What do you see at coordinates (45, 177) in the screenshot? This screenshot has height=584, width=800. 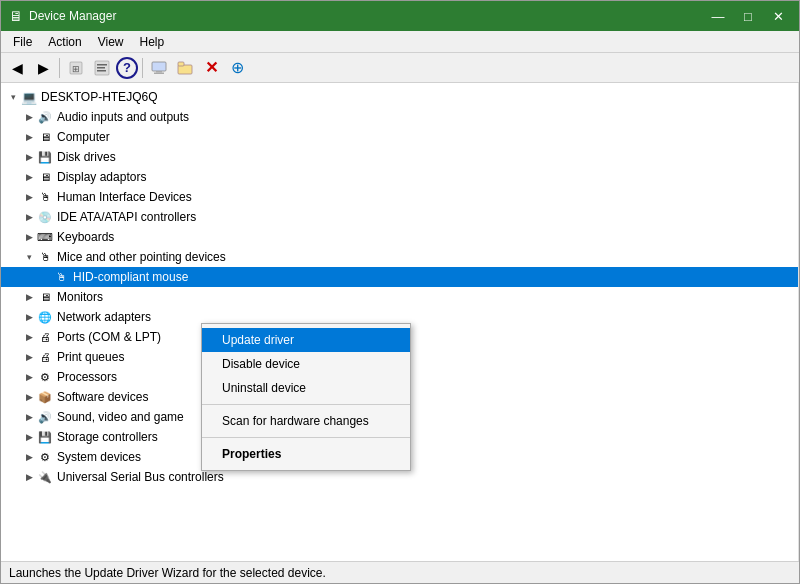 I see `tree-icon-display: 🖥` at bounding box center [45, 177].